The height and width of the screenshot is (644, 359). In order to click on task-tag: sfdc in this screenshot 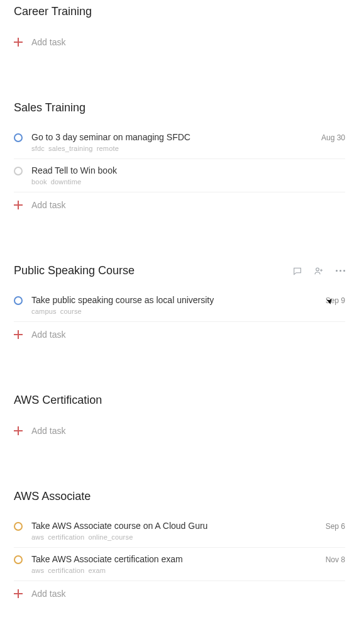, I will do `click(38, 148)`.